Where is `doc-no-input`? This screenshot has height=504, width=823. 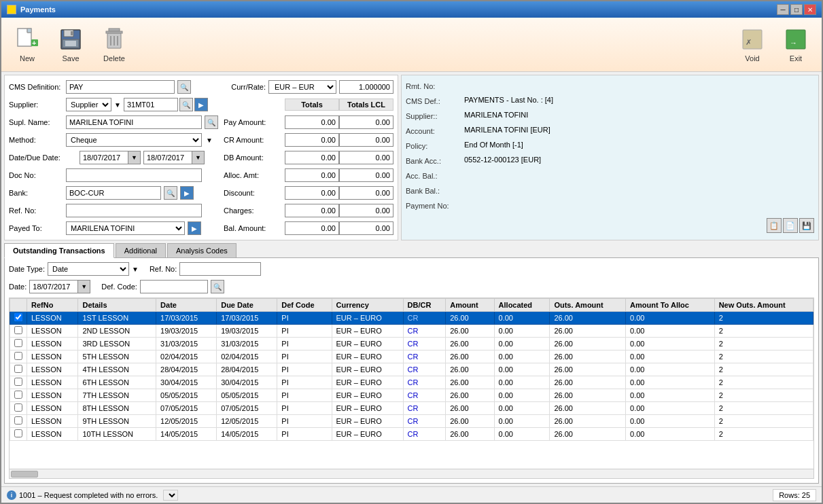
doc-no-input is located at coordinates (134, 175).